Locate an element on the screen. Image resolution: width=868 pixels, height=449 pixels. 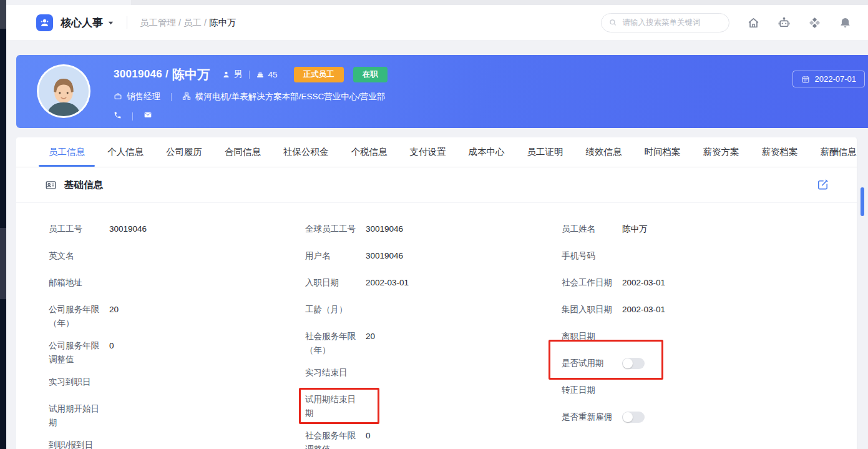
tab-bar: 员工信息 个人信息 公司履历 合同信息 社保公积金 个税信息 支付设置 成本中心… is located at coordinates (437, 152).